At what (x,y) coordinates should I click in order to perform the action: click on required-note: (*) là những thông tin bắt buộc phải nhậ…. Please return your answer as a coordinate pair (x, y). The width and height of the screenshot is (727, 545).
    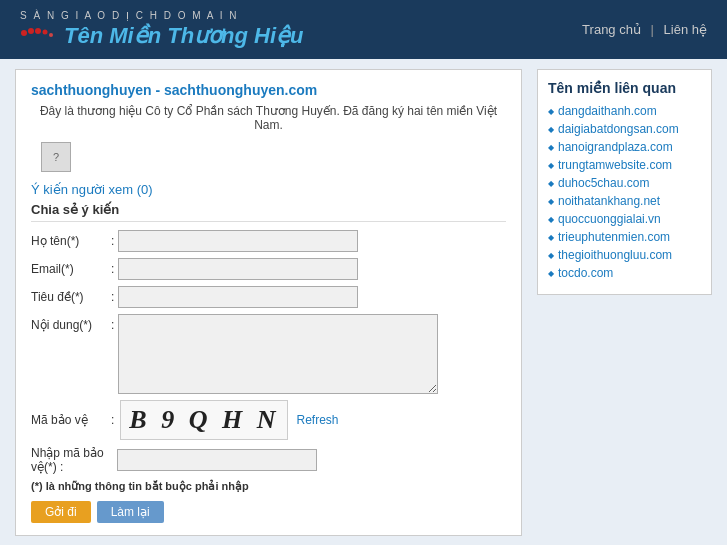
    Looking at the image, I should click on (268, 486).